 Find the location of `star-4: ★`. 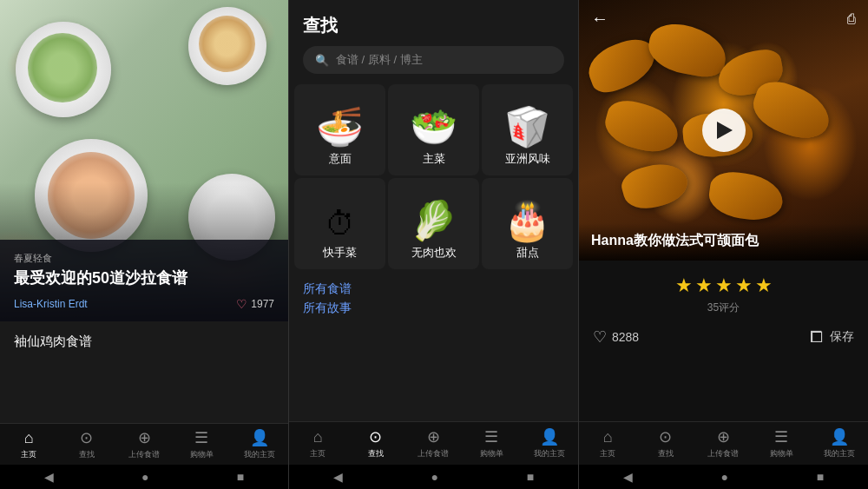

star-4: ★ is located at coordinates (744, 286).